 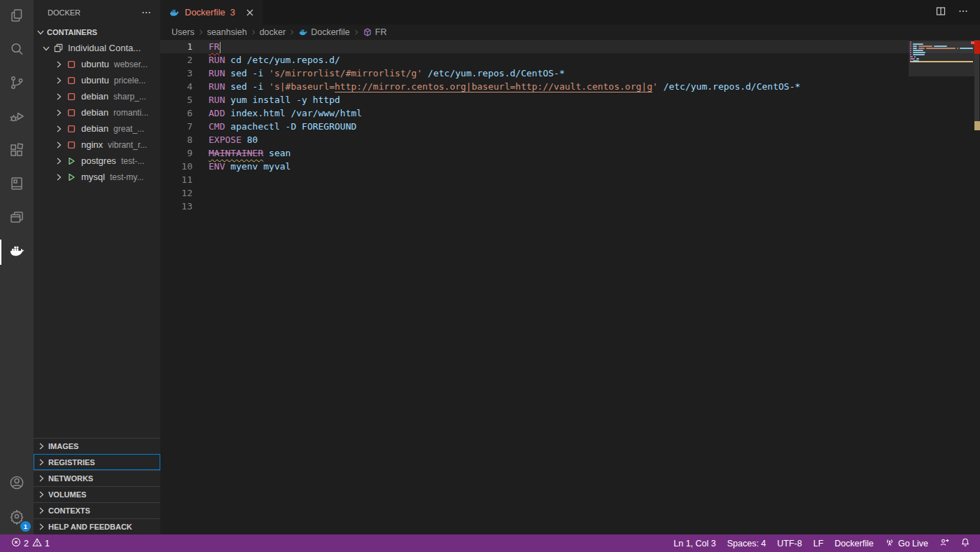 What do you see at coordinates (183, 32) in the screenshot?
I see `breadcrumb-item-users: Users` at bounding box center [183, 32].